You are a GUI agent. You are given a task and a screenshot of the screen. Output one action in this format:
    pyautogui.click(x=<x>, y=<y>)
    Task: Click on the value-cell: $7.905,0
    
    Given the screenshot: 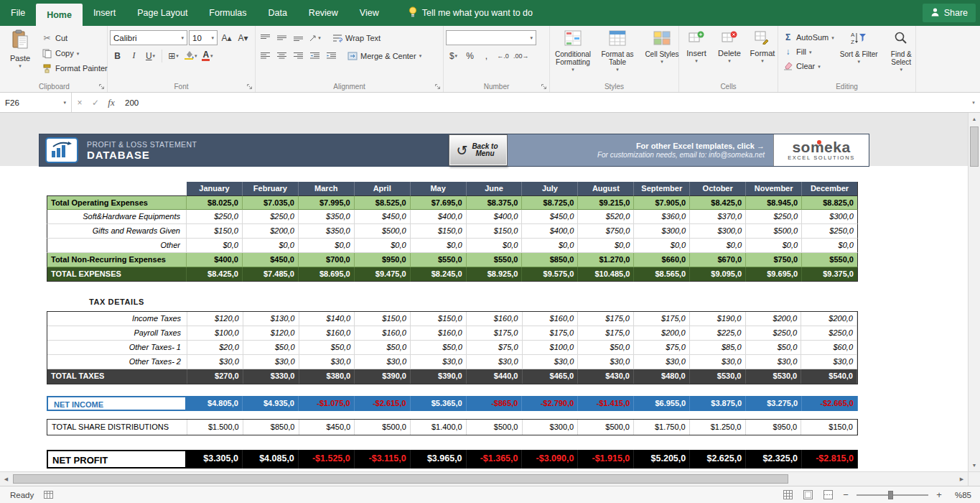 What is the action you would take?
    pyautogui.click(x=662, y=203)
    